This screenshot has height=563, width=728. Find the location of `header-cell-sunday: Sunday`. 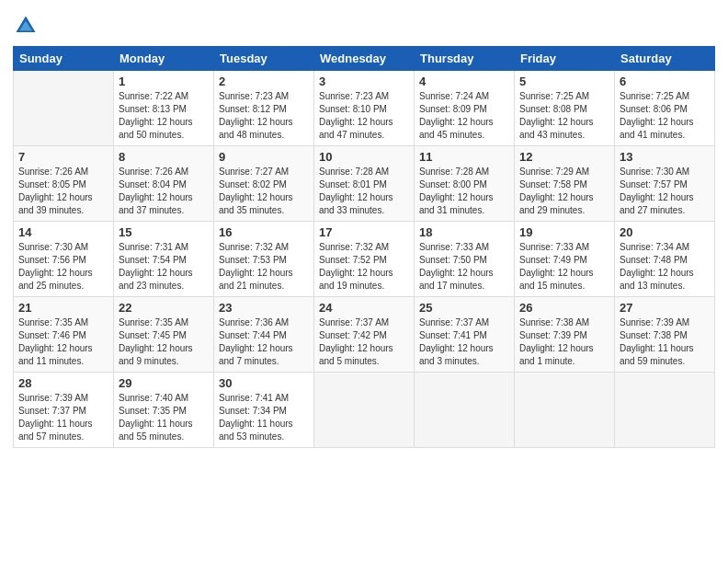

header-cell-sunday: Sunday is located at coordinates (64, 59).